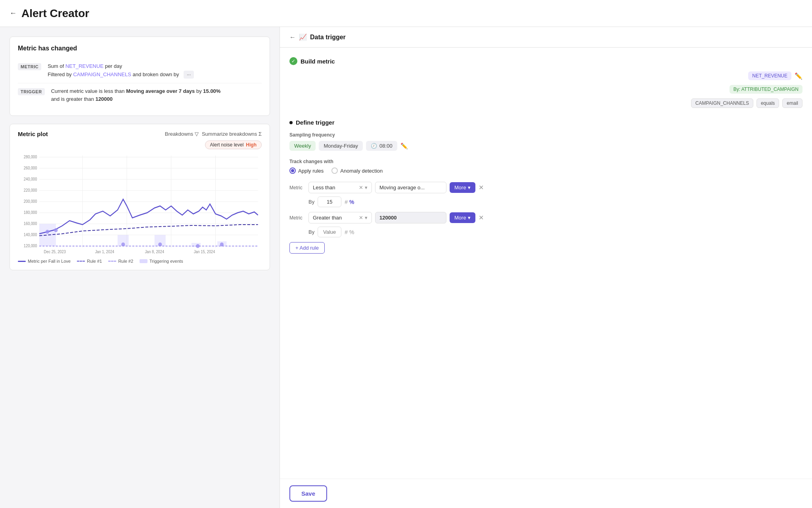 This screenshot has height=508, width=812. What do you see at coordinates (766, 89) in the screenshot?
I see `attributed-campaign-tag: By: ATTRIBUTED_CAMPAIGN` at bounding box center [766, 89].